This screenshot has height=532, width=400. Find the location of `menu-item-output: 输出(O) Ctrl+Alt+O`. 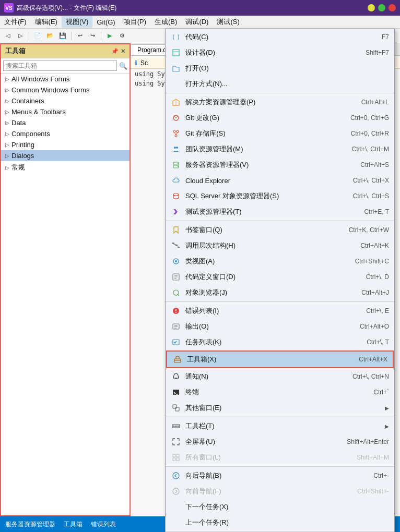

menu-item-output: 输出(O) Ctrl+Alt+O is located at coordinates (280, 327).